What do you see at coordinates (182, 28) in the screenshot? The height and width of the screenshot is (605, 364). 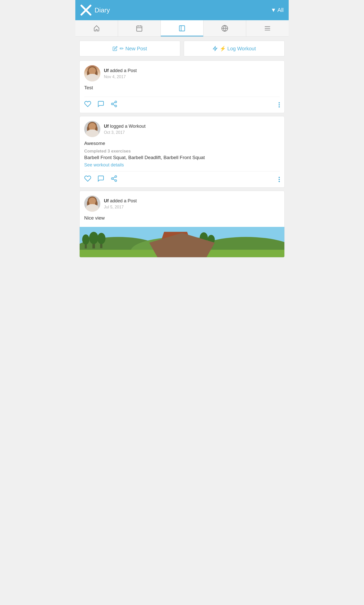 I see `tab-diary` at bounding box center [182, 28].